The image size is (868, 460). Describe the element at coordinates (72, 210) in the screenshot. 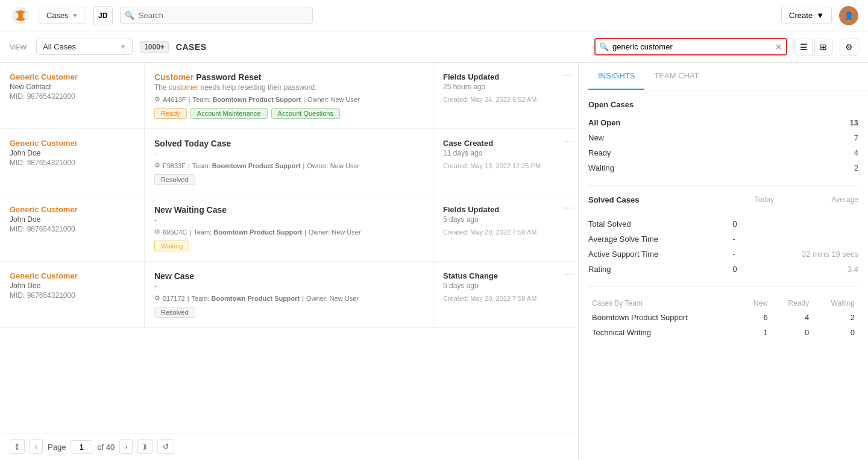

I see `customer-name-3: Generic Customer` at that location.